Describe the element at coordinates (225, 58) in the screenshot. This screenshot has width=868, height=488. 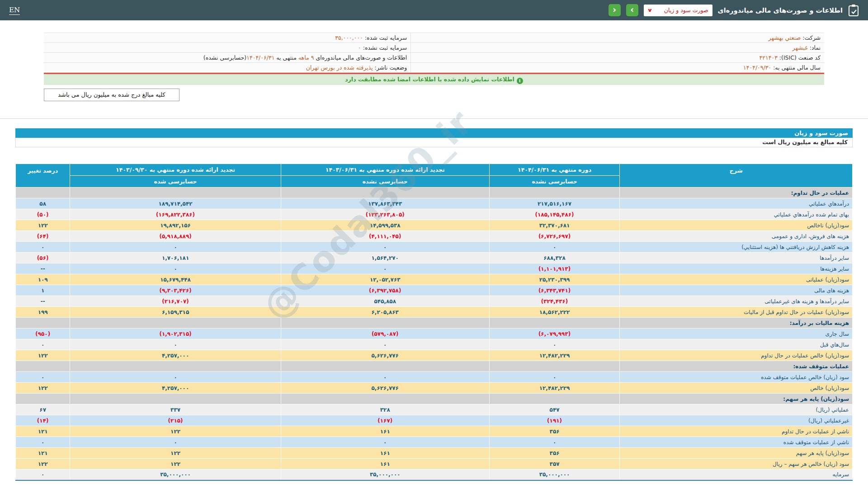
I see `info-label: (حسابرسی نشده)` at that location.